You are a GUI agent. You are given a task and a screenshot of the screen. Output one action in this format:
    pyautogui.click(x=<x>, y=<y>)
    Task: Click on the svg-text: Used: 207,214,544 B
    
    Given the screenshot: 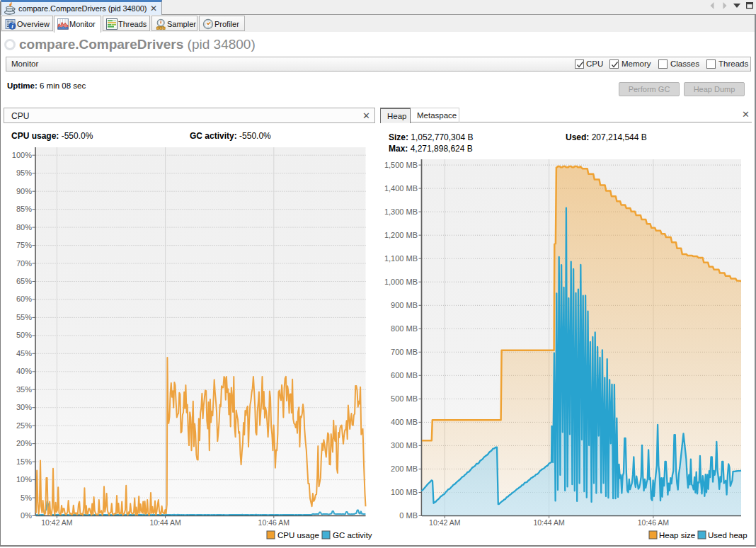 What is the action you would take?
    pyautogui.click(x=606, y=137)
    